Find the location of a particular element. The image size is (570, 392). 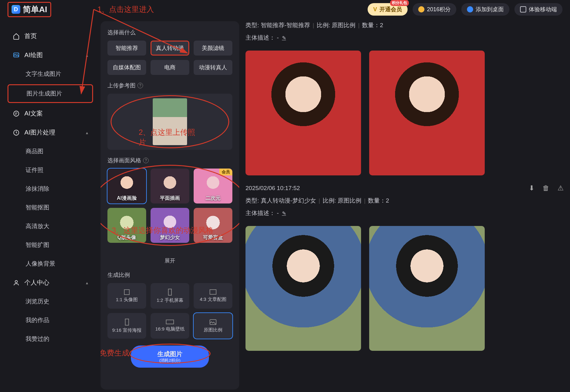

ratio-label: 4:3 文章配图 is located at coordinates (213, 300).